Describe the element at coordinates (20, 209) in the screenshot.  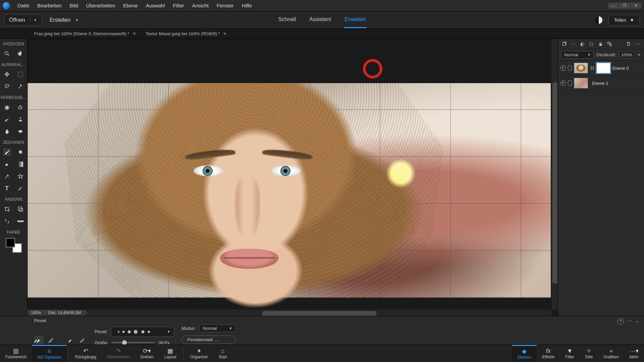
I see `recompose-tool-icon` at that location.